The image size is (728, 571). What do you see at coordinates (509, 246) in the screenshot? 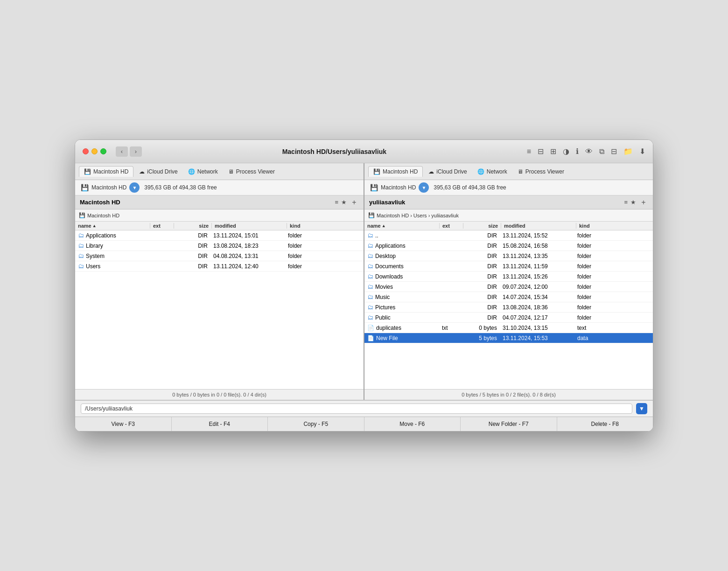
I see `list-item: 🗂 Applications DIR 15.08.2024, 16:58 fol…` at bounding box center [509, 246].